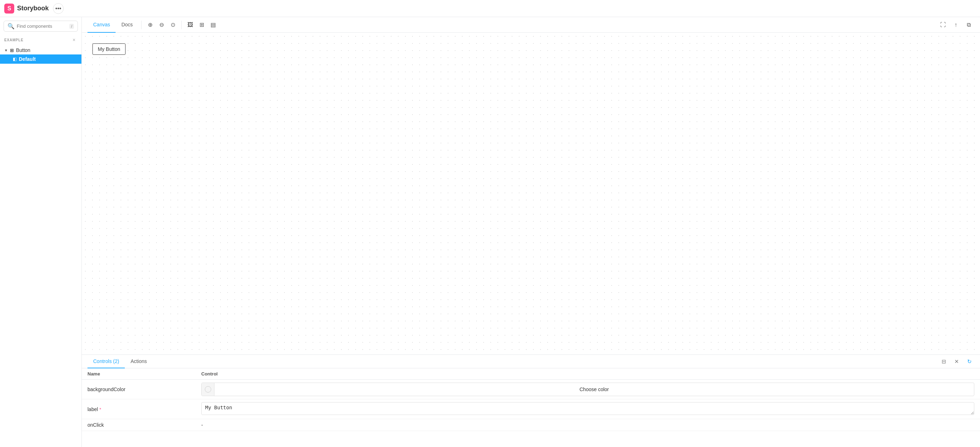 Image resolution: width=980 pixels, height=447 pixels. What do you see at coordinates (11, 26) in the screenshot?
I see `search-icon: 🔍` at bounding box center [11, 26].